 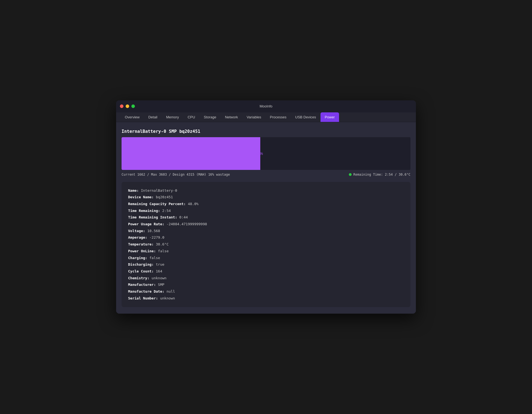 I want to click on info-value: 30.6°C, so click(x=162, y=244).